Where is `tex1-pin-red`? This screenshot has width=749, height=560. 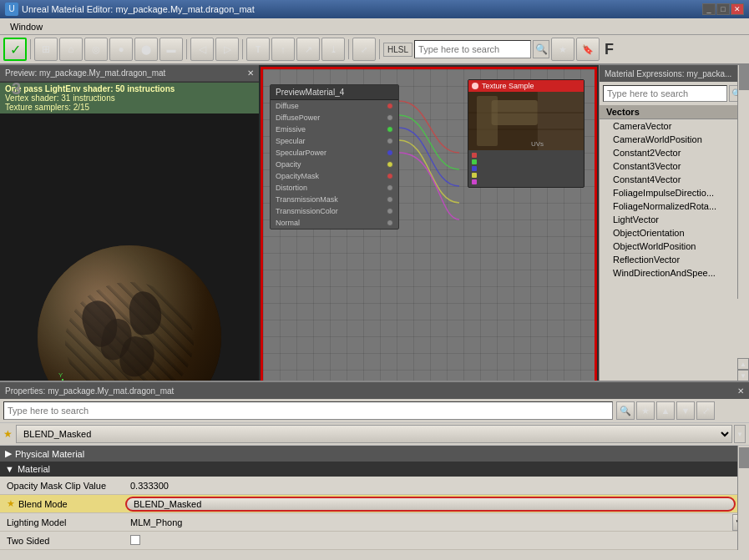 tex1-pin-red is located at coordinates (474, 155).